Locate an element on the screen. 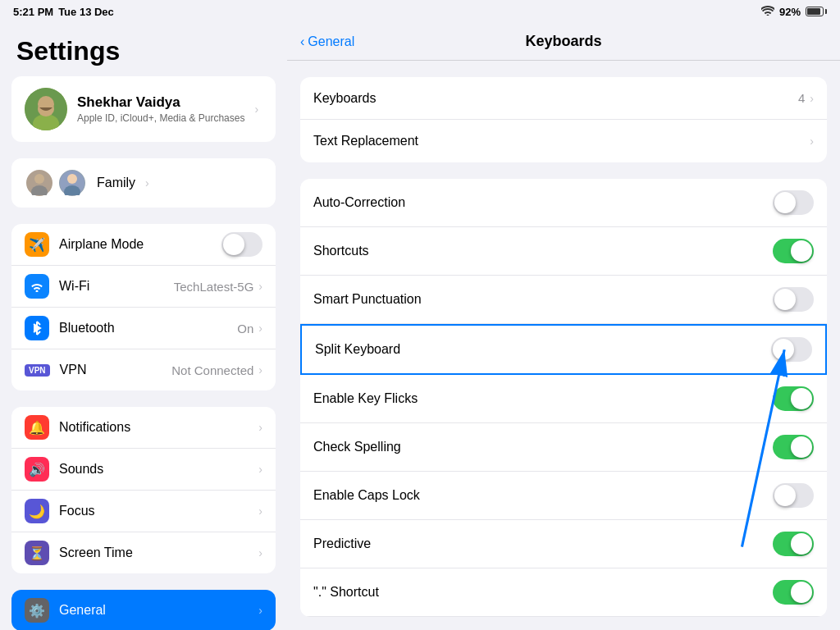 This screenshot has height=630, width=840. back-chevron: ‹ is located at coordinates (302, 42).